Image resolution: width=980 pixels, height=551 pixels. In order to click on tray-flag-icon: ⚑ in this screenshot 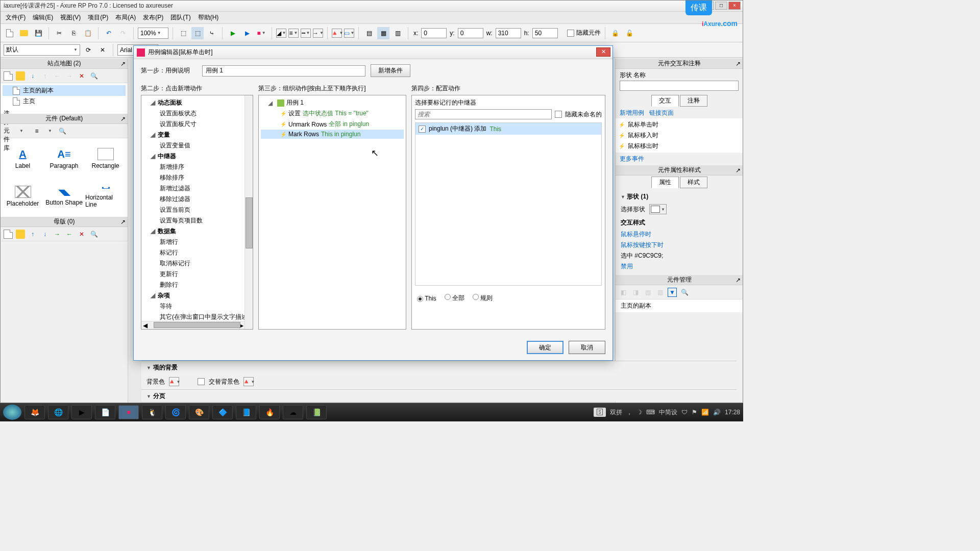, I will do `click(694, 412)`.